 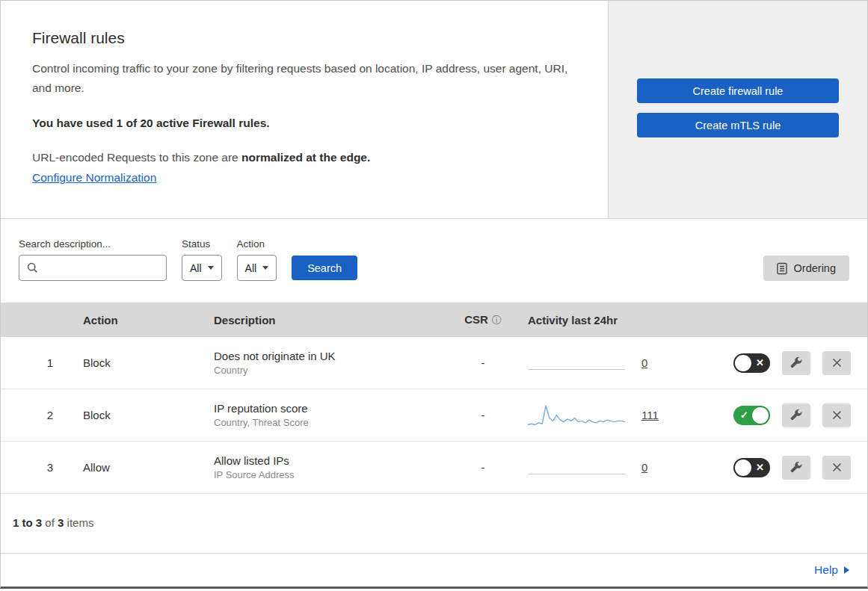 What do you see at coordinates (327, 320) in the screenshot?
I see `description-column-header: Description` at bounding box center [327, 320].